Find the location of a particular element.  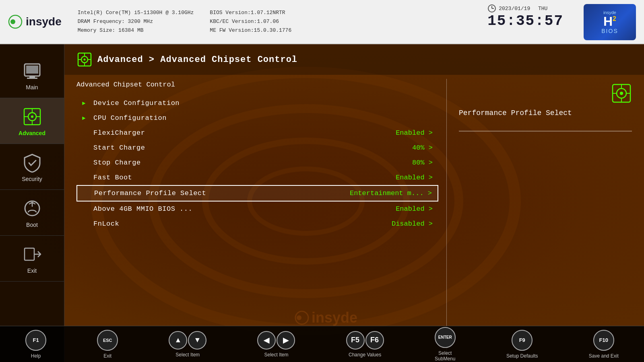

help-text: Performance Profile Select is located at coordinates (545, 113).